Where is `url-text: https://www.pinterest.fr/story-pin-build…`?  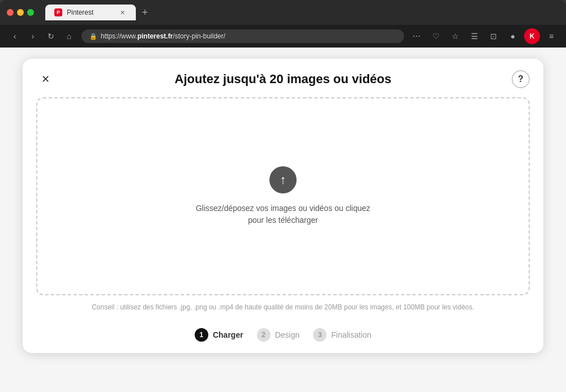
url-text: https://www.pinterest.fr/story-pin-build… is located at coordinates (163, 36).